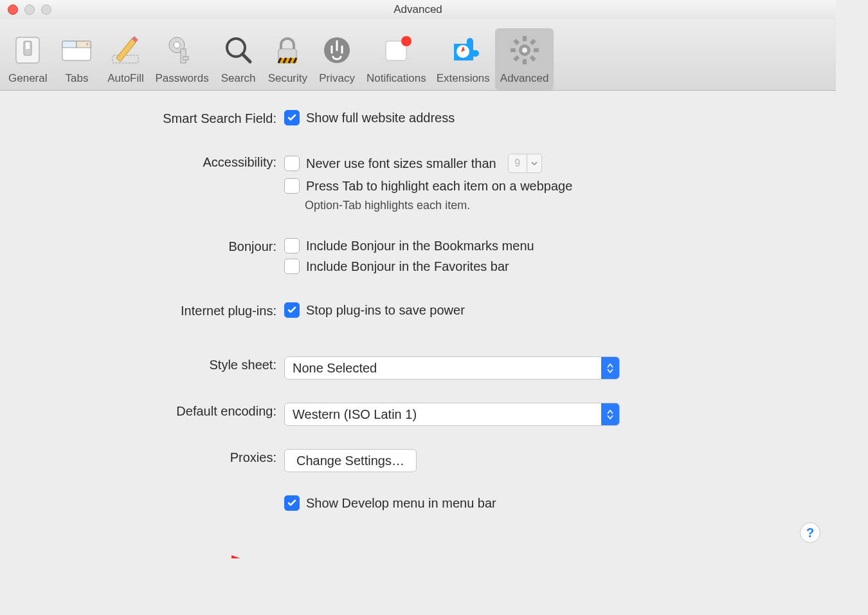 Image resolution: width=868 pixels, height=615 pixels. Describe the element at coordinates (181, 59) in the screenshot. I see `tool-passwords: Passwords` at that location.